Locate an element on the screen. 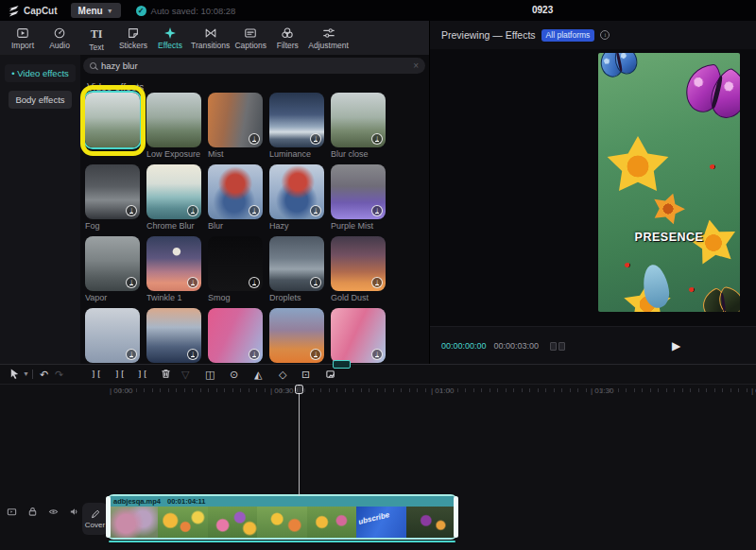 This screenshot has width=756, height=550. tab-stickers: Stickers is located at coordinates (133, 38).